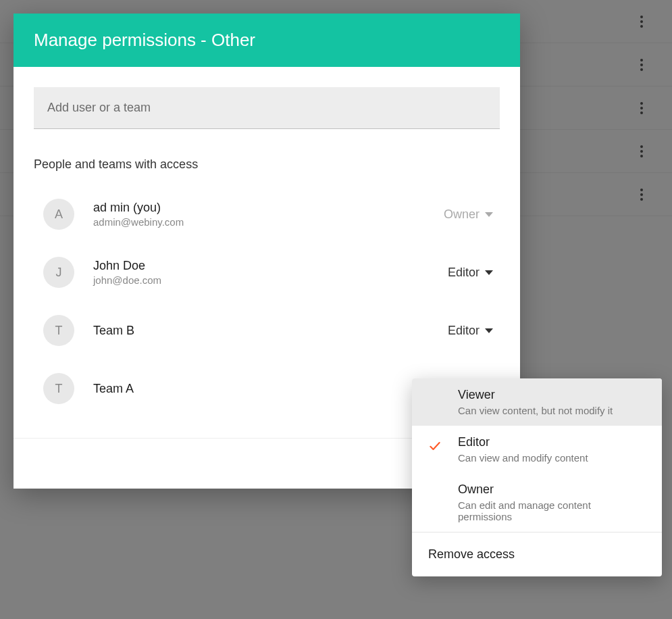 The width and height of the screenshot is (672, 619). What do you see at coordinates (267, 108) in the screenshot?
I see `add-user-input` at bounding box center [267, 108].